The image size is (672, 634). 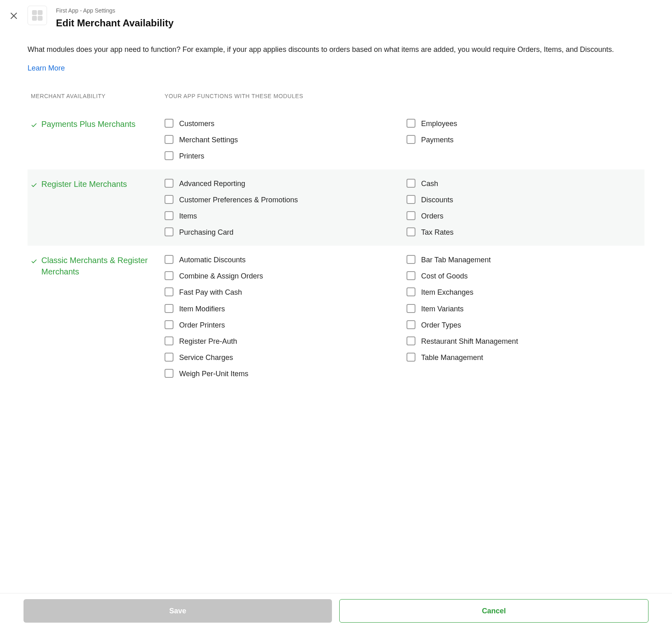 What do you see at coordinates (524, 341) in the screenshot?
I see `module-item: Restaurant Shift Management` at bounding box center [524, 341].